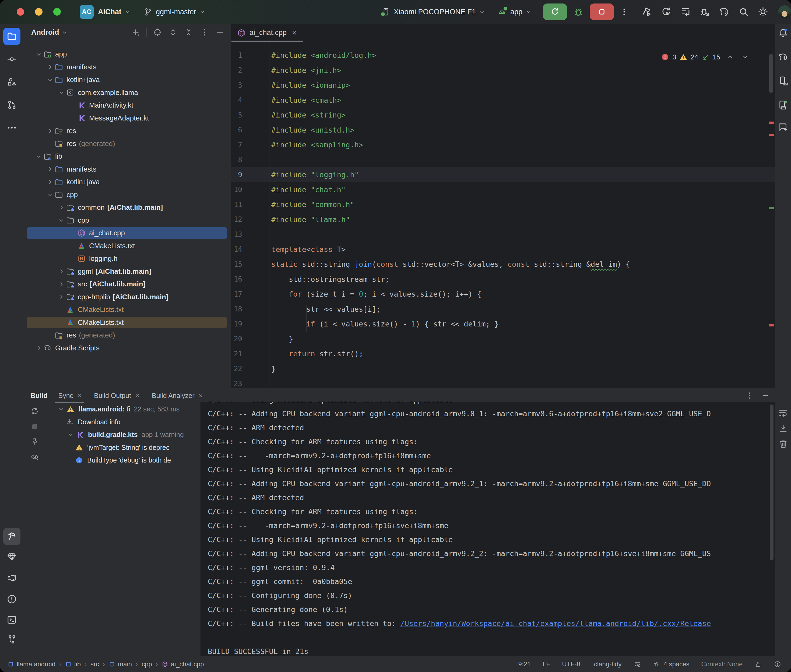  What do you see at coordinates (503, 250) in the screenshot?
I see `code-line-14: 14template<class T>` at bounding box center [503, 250].